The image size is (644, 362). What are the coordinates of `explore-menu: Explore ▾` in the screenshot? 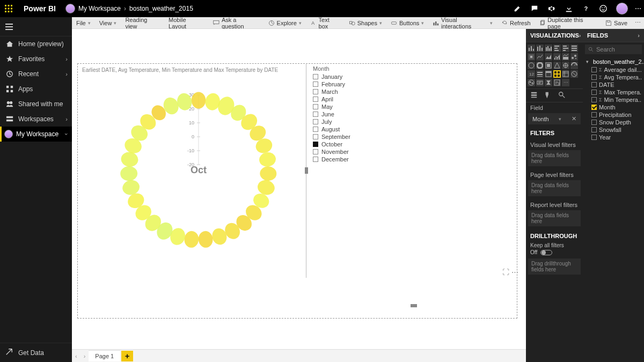 It's located at (285, 23).